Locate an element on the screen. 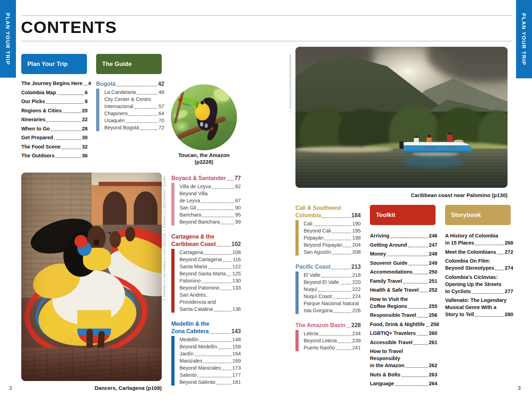  toc-entry-label: Nuquí Coast is located at coordinates (318, 296).